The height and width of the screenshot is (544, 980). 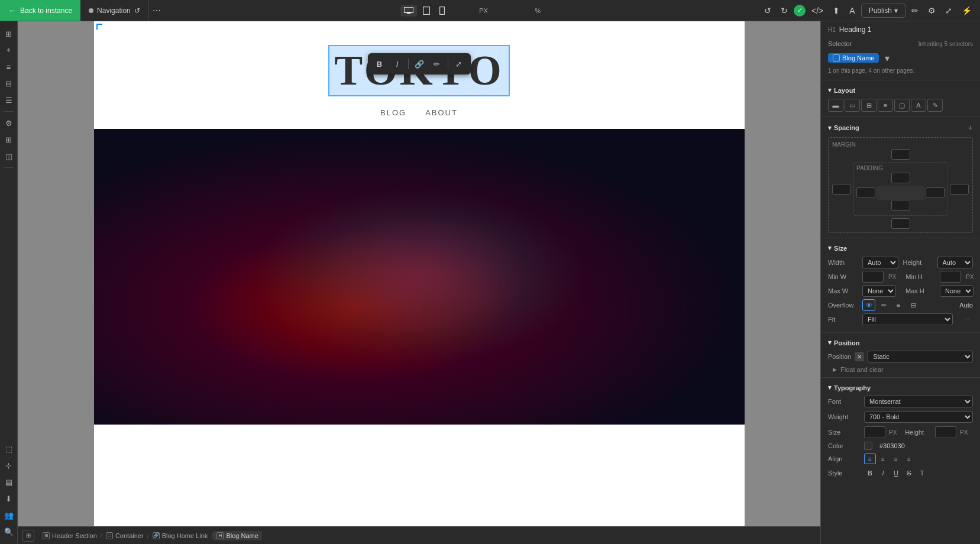 I want to click on min-w-input: 0, so click(x=873, y=277).